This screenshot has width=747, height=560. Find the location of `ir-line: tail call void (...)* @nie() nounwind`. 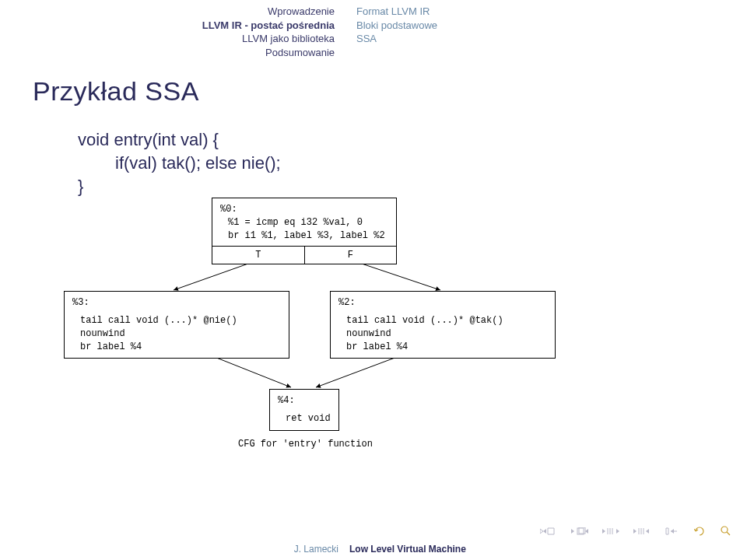

ir-line: tail call void (...)* @nie() nounwind is located at coordinates (177, 327).